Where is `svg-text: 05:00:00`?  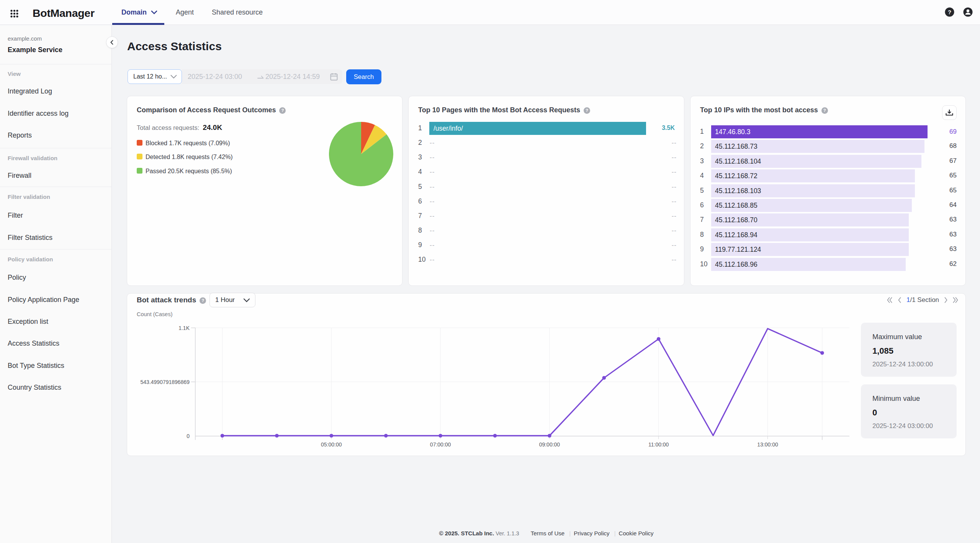
svg-text: 05:00:00 is located at coordinates (332, 445).